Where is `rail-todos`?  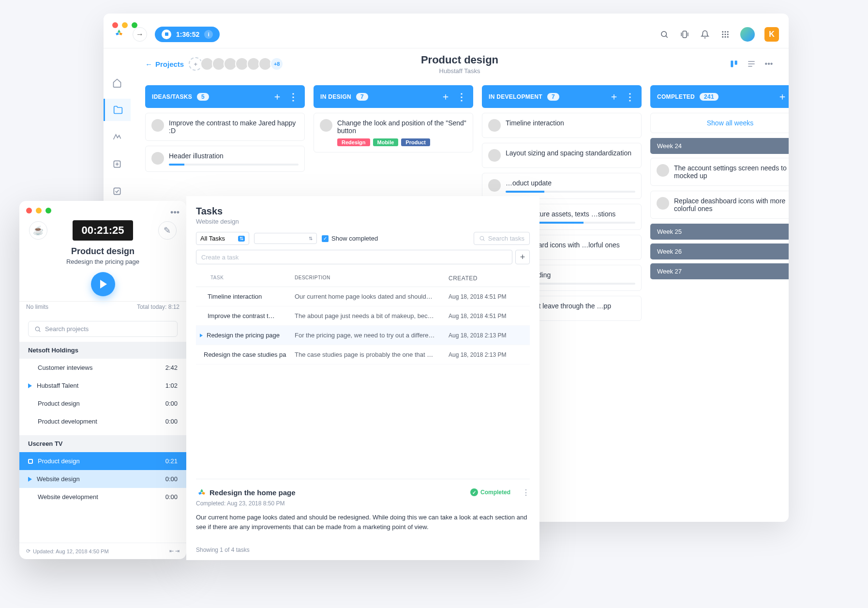
rail-todos is located at coordinates (117, 191).